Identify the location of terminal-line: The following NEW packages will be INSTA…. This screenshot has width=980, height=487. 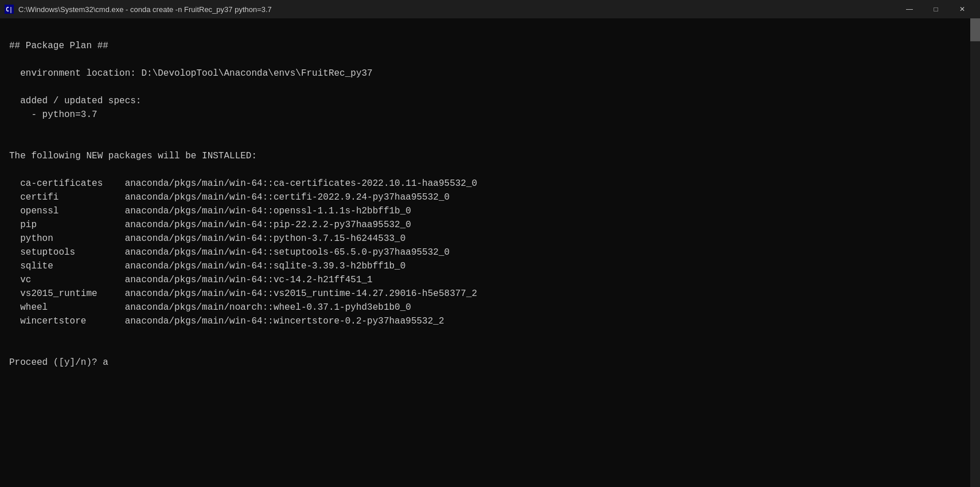
(490, 156).